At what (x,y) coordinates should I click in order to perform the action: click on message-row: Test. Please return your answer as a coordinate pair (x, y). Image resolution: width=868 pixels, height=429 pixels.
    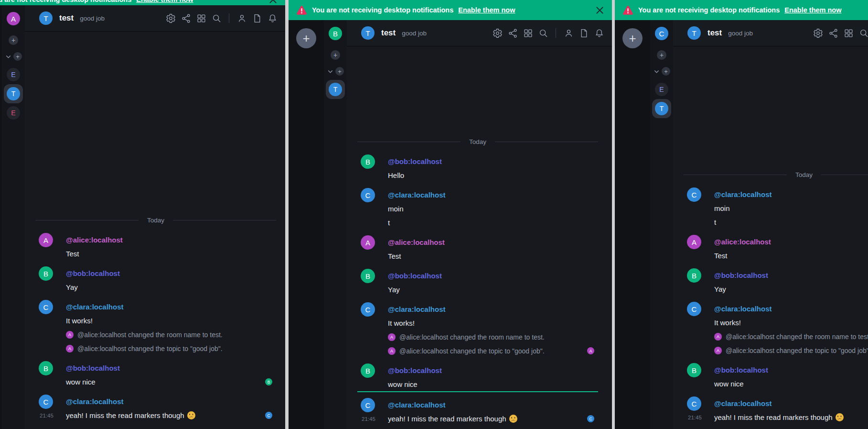
    Looking at the image, I should click on (493, 256).